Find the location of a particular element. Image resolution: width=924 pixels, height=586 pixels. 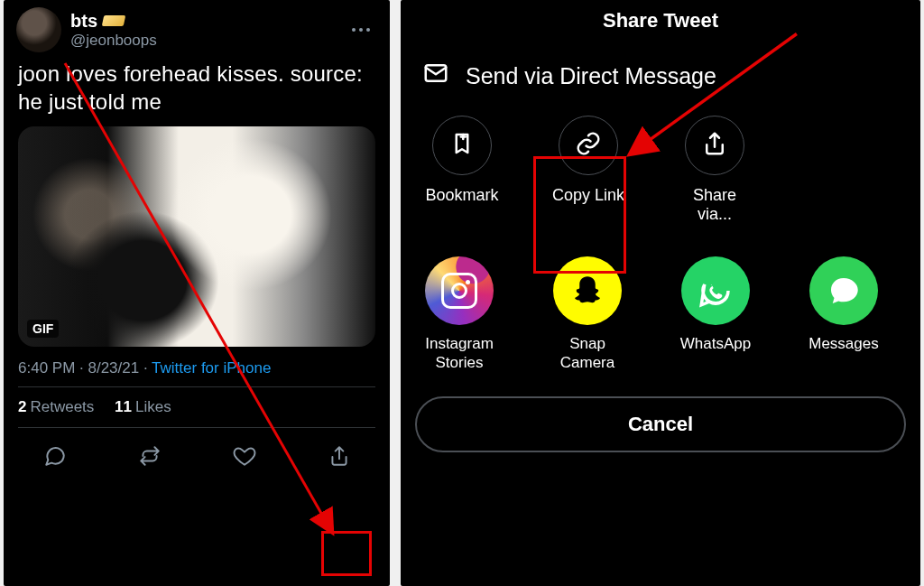

cancel-label: Cancel is located at coordinates (661, 424).